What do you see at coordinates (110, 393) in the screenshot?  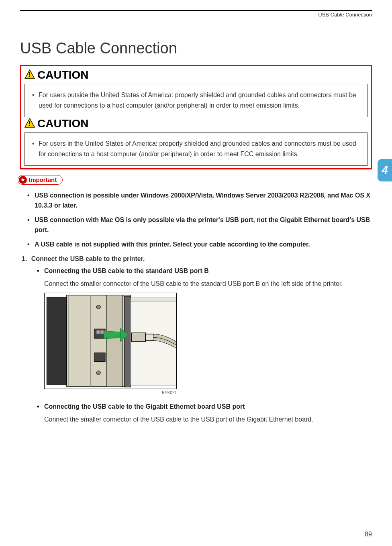 I see `figure-caption: BYK071` at bounding box center [110, 393].